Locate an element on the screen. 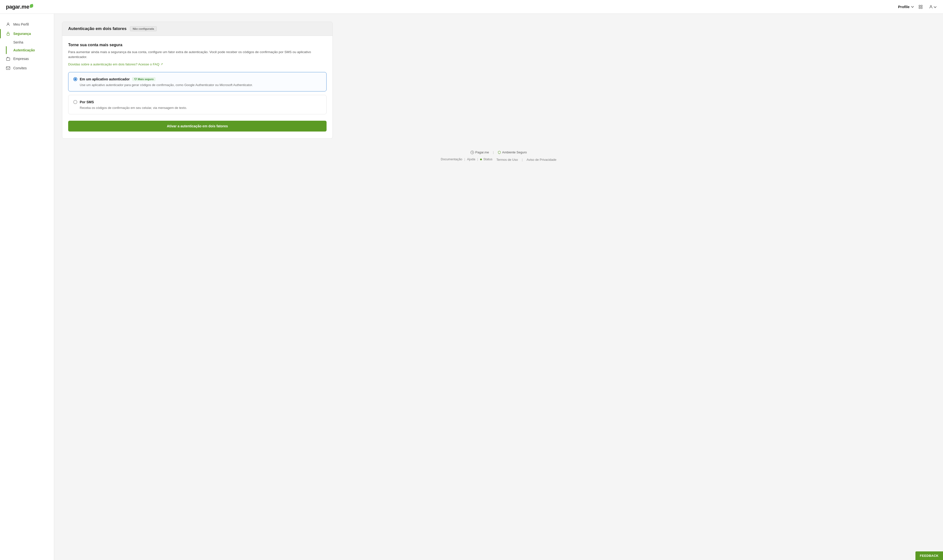 Image resolution: width=943 pixels, height=560 pixels. status-dot-icon is located at coordinates (481, 159).